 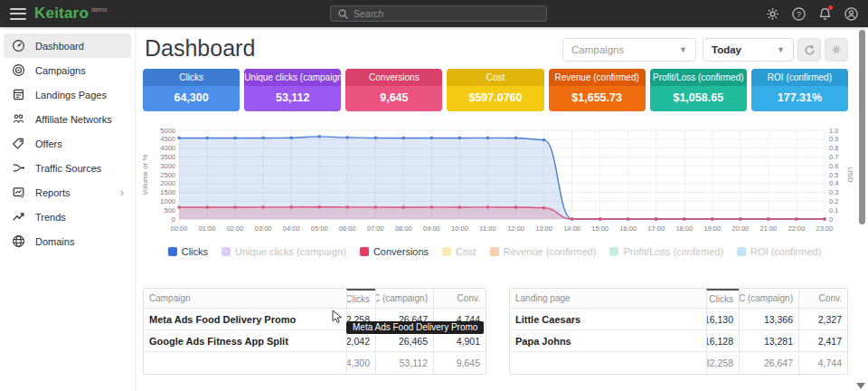 I want to click on cell-name: Google Ads Fitness App Split, so click(x=245, y=340).